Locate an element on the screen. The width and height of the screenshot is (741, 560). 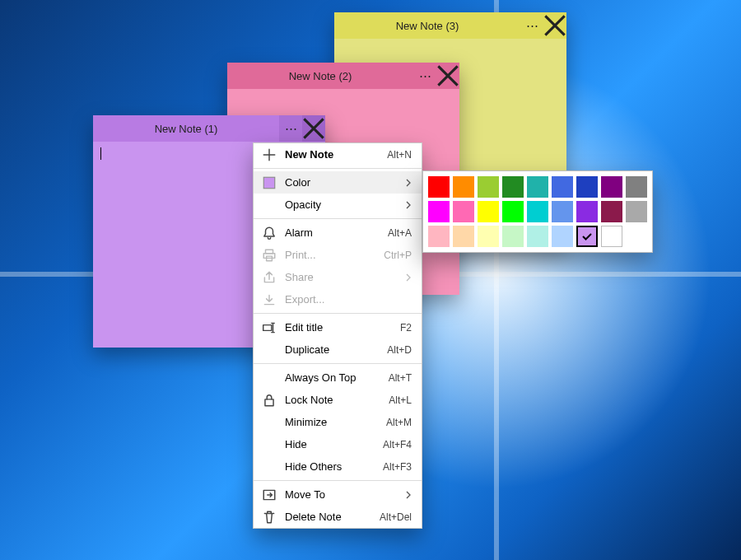
menu-item-label: Hide Others is located at coordinates (329, 466).